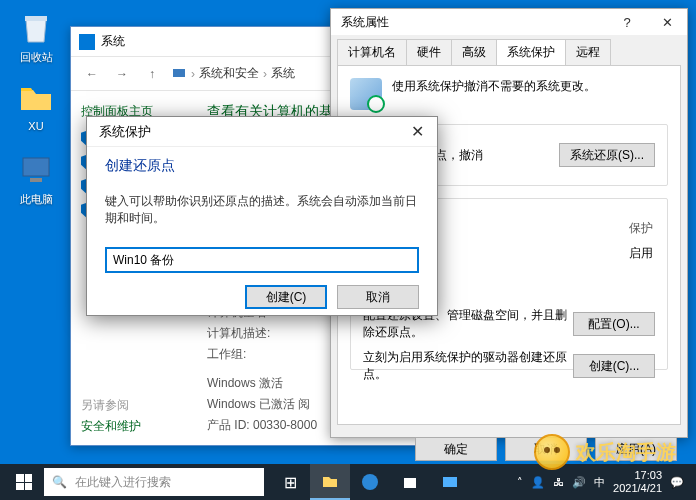 This screenshot has width=696, height=500. What do you see at coordinates (36, 106) in the screenshot?
I see `desktop-icon-folder-xu: XU` at bounding box center [36, 106].